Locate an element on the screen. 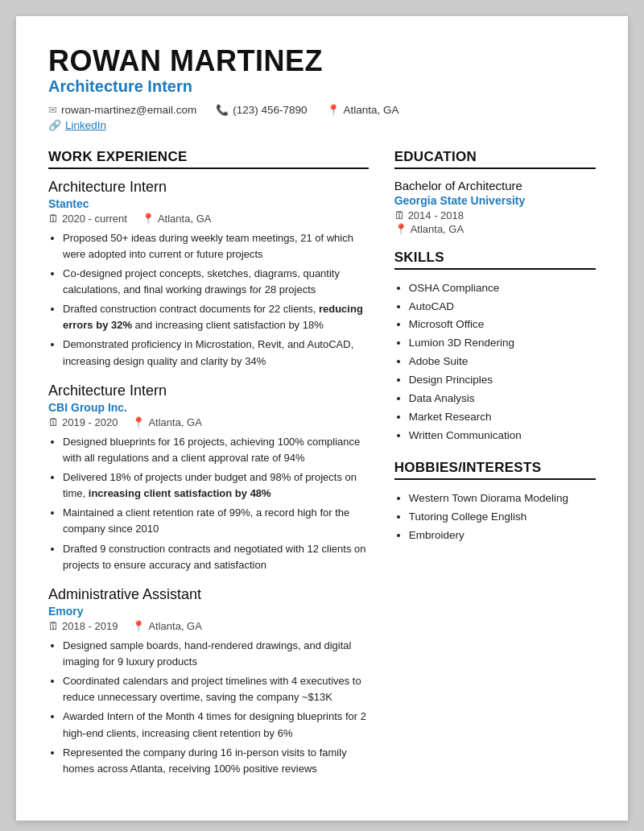  calendar-icon-edu: 🗓 is located at coordinates (399, 216).